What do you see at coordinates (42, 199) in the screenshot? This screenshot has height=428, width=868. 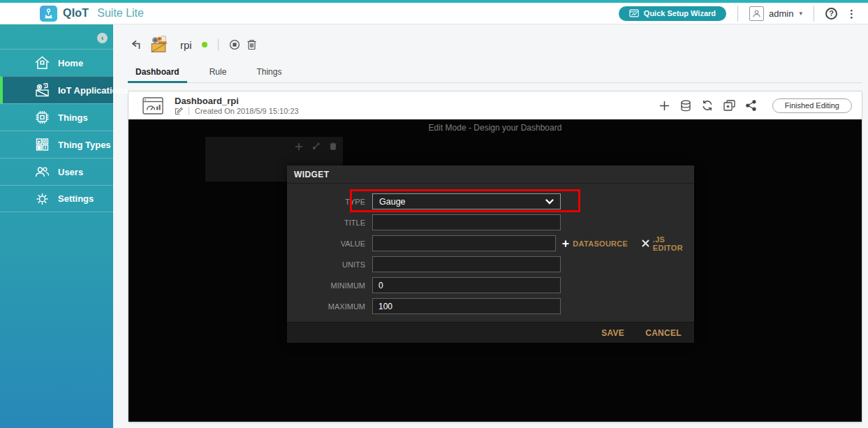 I see `settings-icon` at bounding box center [42, 199].